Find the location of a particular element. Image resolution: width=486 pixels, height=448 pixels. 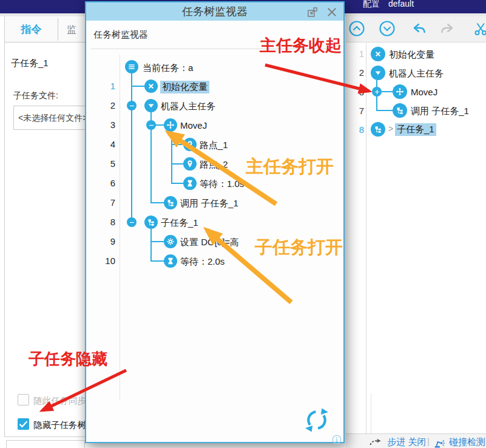

tree-row: 路点_2 is located at coordinates (214, 165).